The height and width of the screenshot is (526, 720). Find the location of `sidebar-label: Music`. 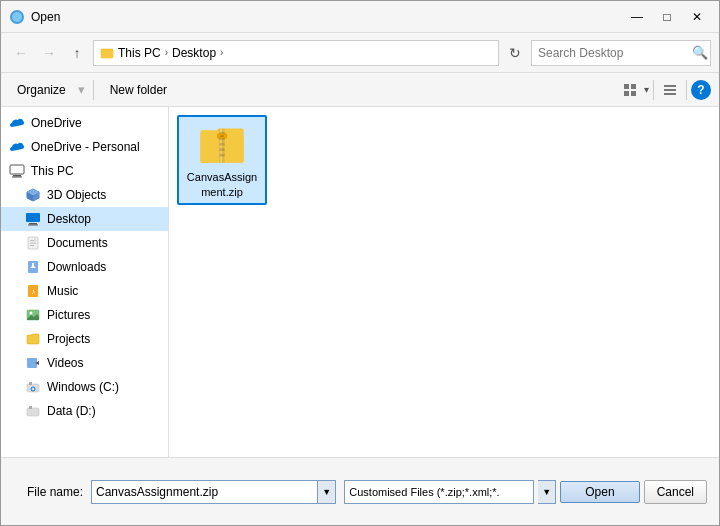

sidebar-label: Music is located at coordinates (62, 291).